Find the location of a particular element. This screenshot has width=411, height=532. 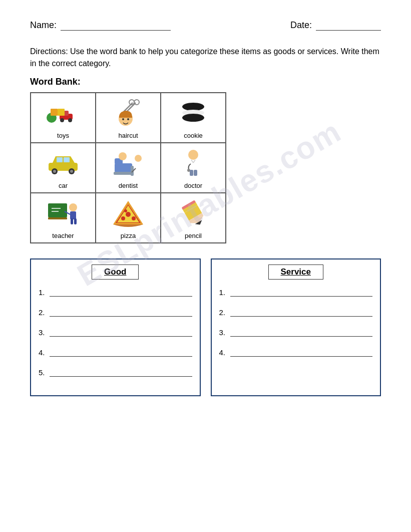

doctor-icon is located at coordinates (193, 162).